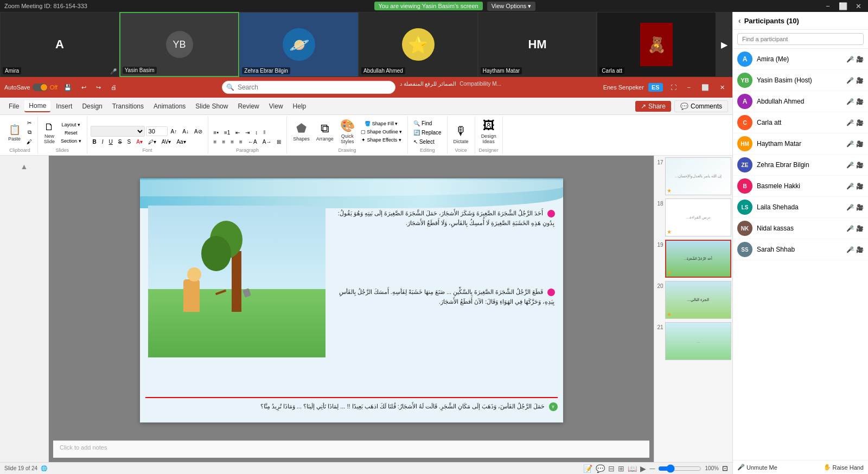 The width and height of the screenshot is (868, 474). I want to click on menu-transitions: Transitions, so click(128, 106).